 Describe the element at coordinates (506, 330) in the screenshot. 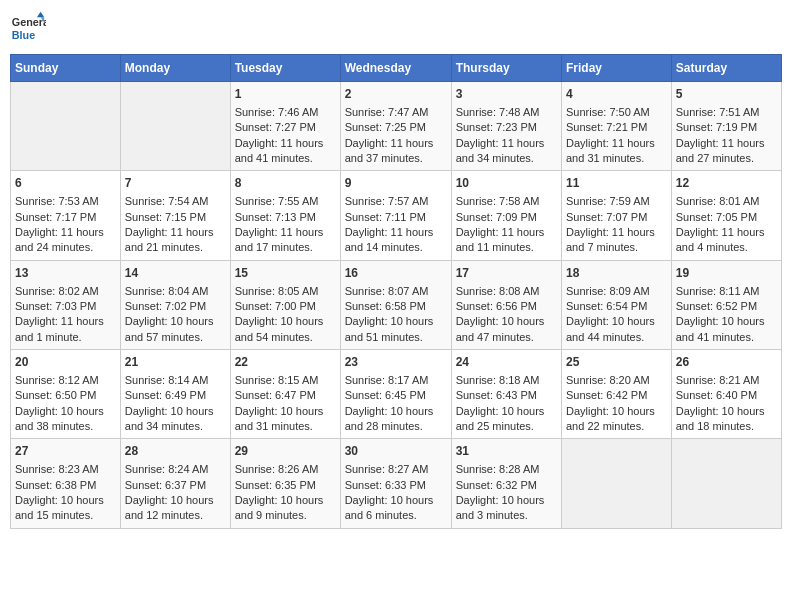

I see `daylight-text: Daylight: 10 hours and 47 minutes.` at that location.